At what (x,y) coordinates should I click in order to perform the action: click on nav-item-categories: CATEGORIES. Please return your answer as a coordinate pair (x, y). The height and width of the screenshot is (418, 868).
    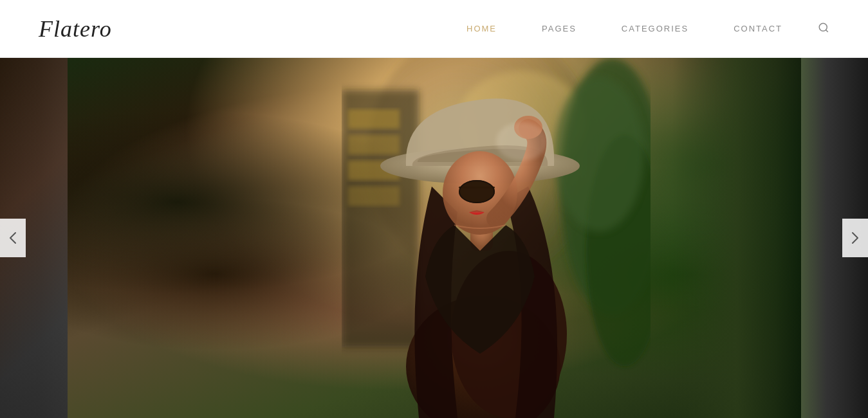
    Looking at the image, I should click on (655, 28).